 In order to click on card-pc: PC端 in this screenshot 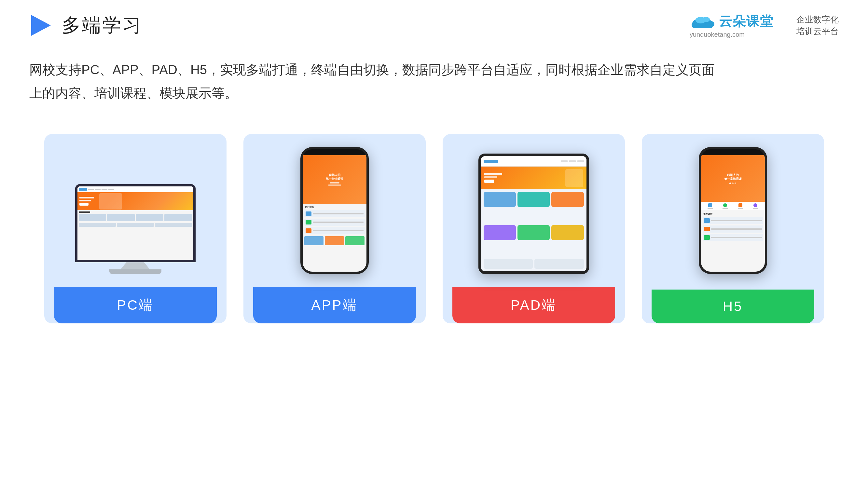, I will do `click(135, 229)`.